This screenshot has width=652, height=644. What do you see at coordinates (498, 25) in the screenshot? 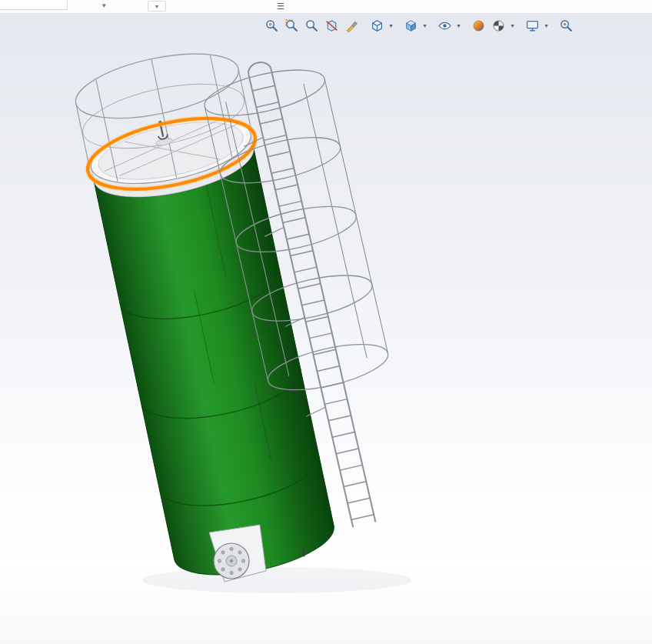
I see `apply-scene-icon` at bounding box center [498, 25].